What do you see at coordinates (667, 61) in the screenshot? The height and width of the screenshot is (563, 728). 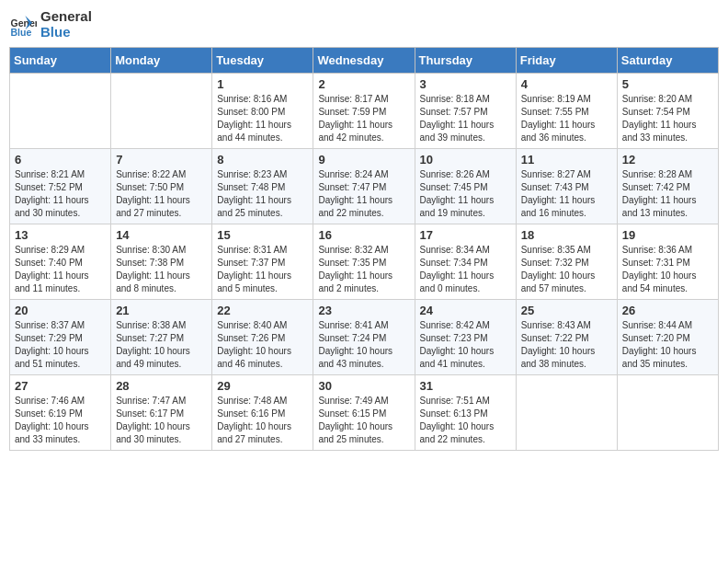 I see `day-header-saturday: Saturday` at bounding box center [667, 61].